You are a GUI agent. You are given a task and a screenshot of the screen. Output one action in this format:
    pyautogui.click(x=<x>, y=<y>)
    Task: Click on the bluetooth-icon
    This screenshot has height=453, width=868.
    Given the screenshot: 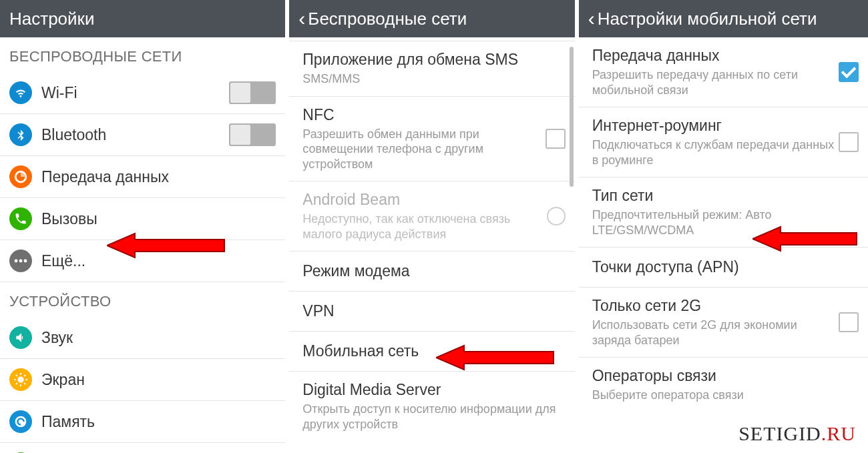 What is the action you would take?
    pyautogui.click(x=21, y=135)
    